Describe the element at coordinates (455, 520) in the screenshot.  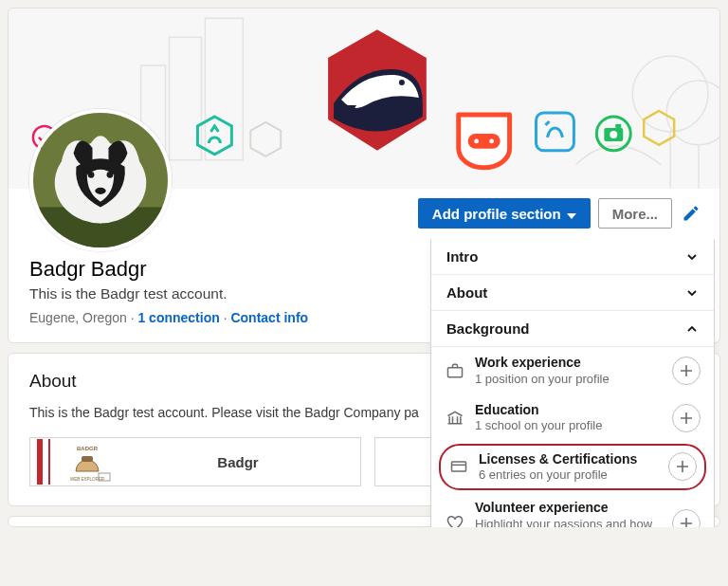
I see `heart-icon` at that location.